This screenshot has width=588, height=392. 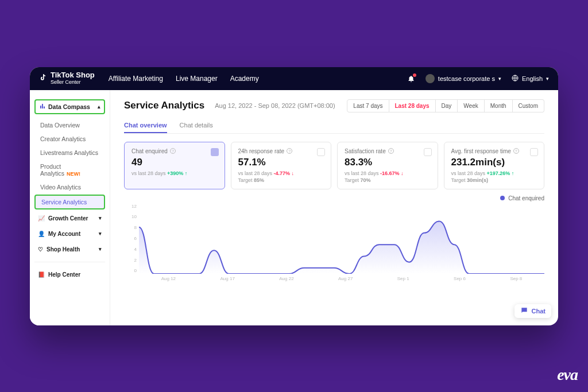 What do you see at coordinates (70, 208) in the screenshot?
I see `sidebar: Data Compass ▴ Data Overview Creator Ana…` at bounding box center [70, 208].